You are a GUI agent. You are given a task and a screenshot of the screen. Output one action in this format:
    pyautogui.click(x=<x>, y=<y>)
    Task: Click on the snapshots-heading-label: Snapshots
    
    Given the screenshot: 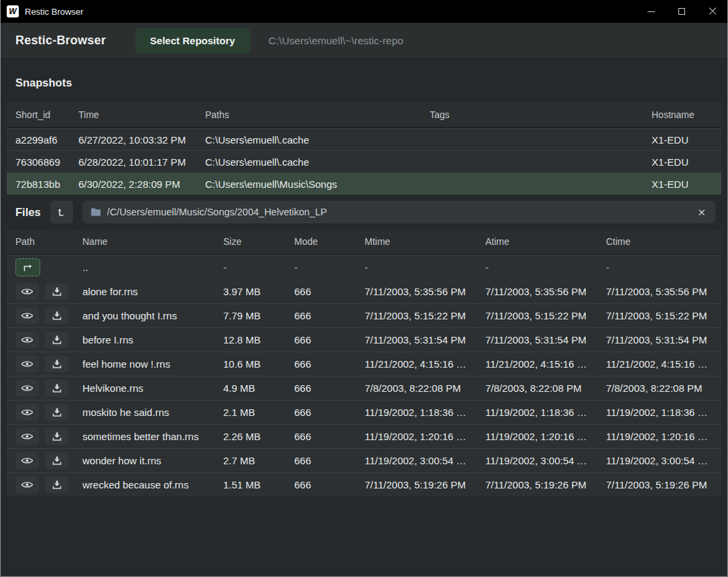 What is the action you would take?
    pyautogui.click(x=44, y=83)
    